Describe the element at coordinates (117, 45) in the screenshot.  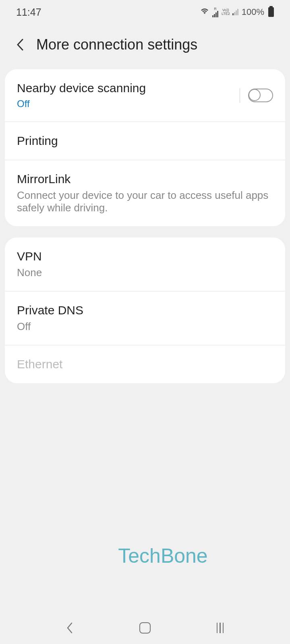
I see `page-title: More connection settings` at that location.